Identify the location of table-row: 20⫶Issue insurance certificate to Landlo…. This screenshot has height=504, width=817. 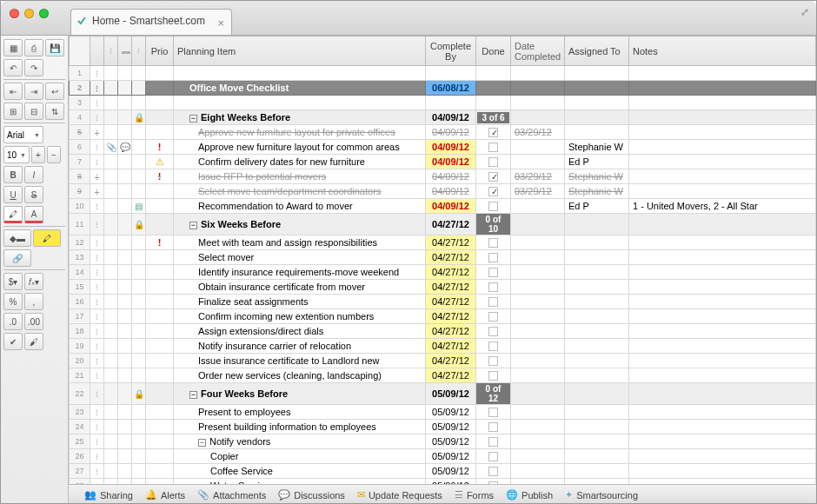
(443, 361).